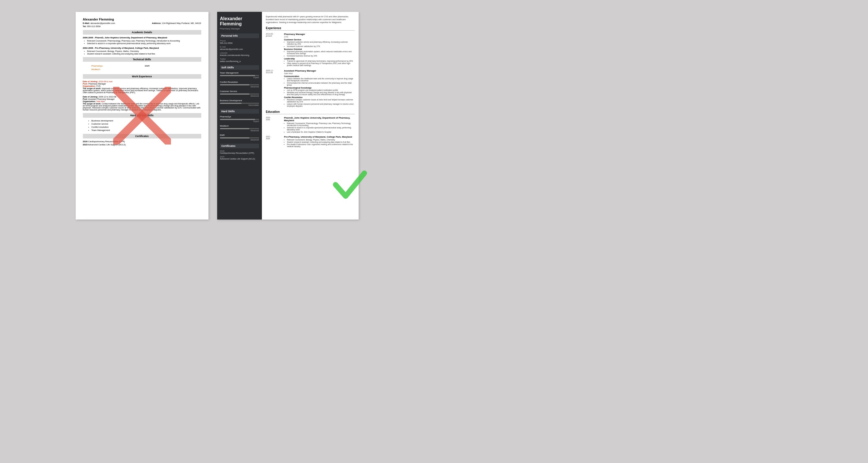  What do you see at coordinates (142, 96) in the screenshot?
I see `work-experience: Date of Joining: 2013-08 to now Post: Ph…` at bounding box center [142, 96].